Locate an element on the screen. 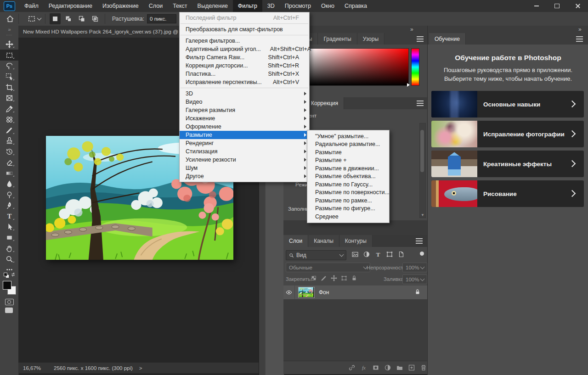 The height and width of the screenshot is (375, 588). panel-tab: Слои is located at coordinates (296, 241).